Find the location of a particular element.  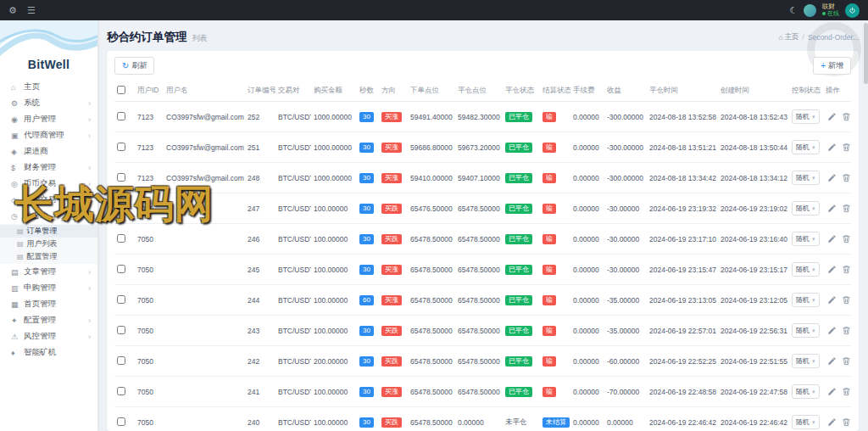

cell-profit: -300.00000 is located at coordinates (626, 178).